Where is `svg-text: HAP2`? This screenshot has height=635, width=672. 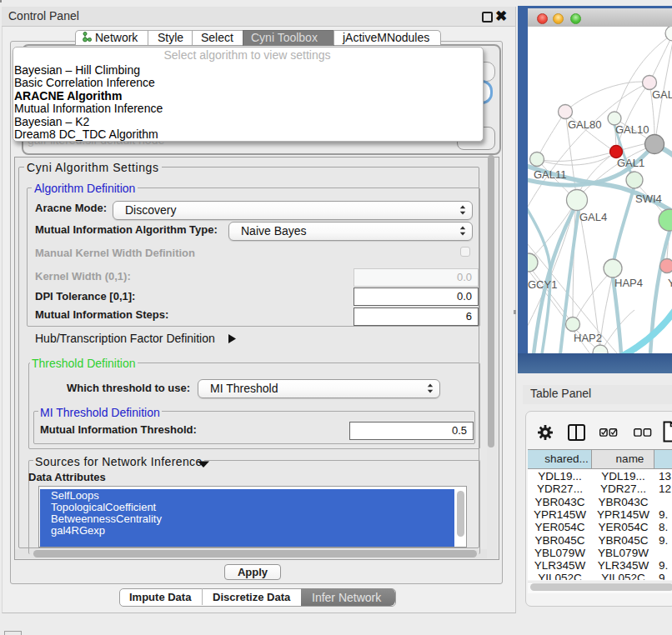
svg-text: HAP2 is located at coordinates (588, 338).